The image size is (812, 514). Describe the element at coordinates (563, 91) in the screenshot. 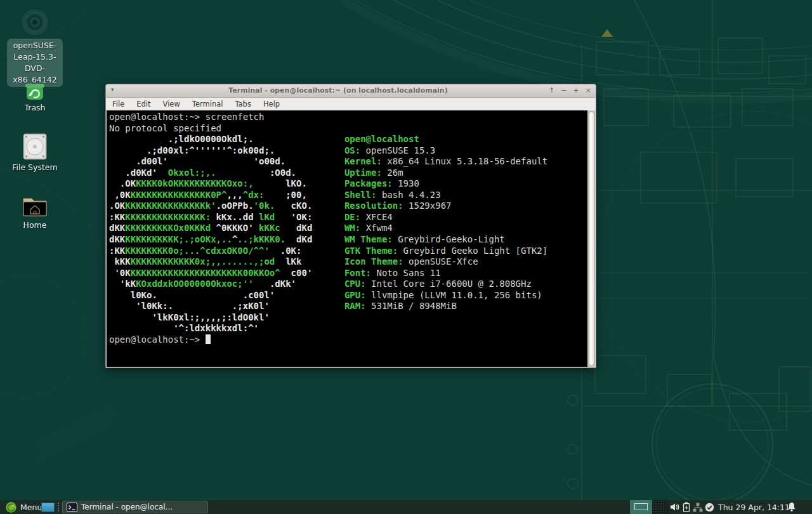

I see `minimize-button: −` at that location.